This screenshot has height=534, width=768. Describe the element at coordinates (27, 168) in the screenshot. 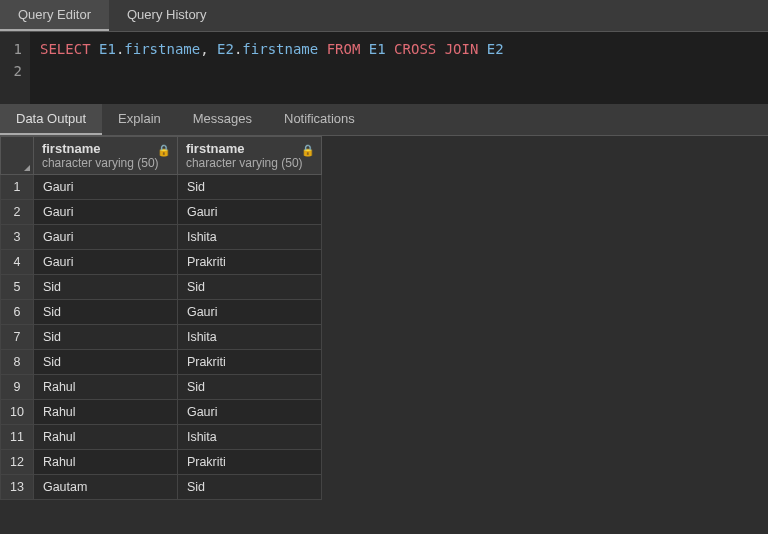

I see `corner-triangle-icon` at that location.